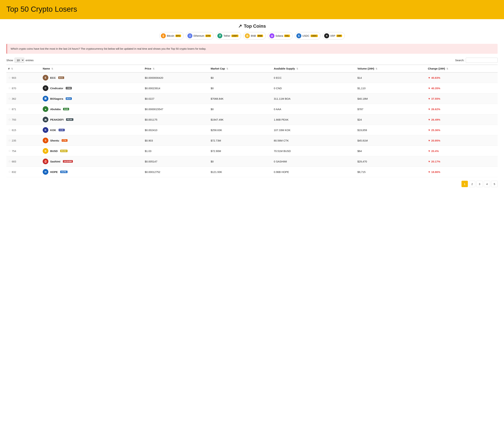 This screenshot has width=504, height=437. Describe the element at coordinates (462, 161) in the screenshot. I see `cell-change: ▼ 20.17%` at that location.